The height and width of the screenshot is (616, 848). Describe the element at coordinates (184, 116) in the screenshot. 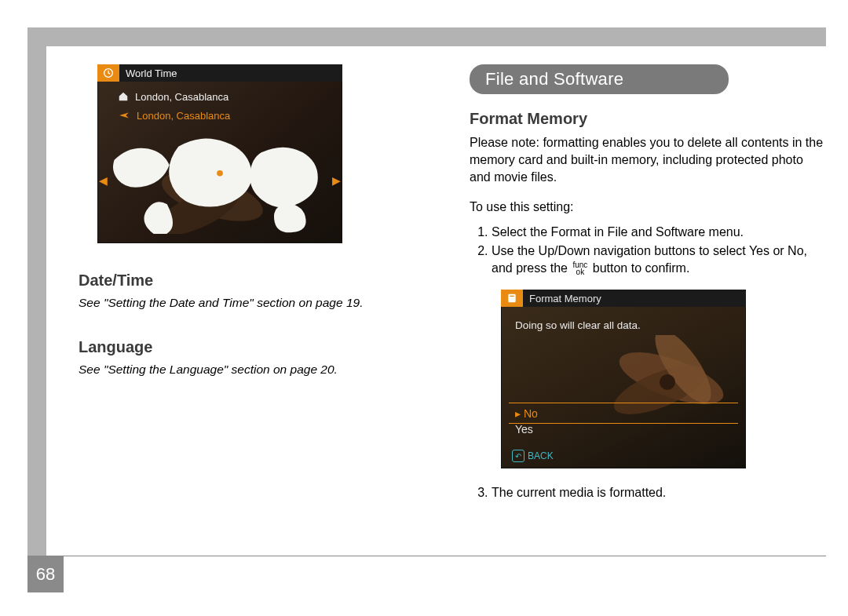

I see `worldtime-away-text: London, Casablanca` at that location.